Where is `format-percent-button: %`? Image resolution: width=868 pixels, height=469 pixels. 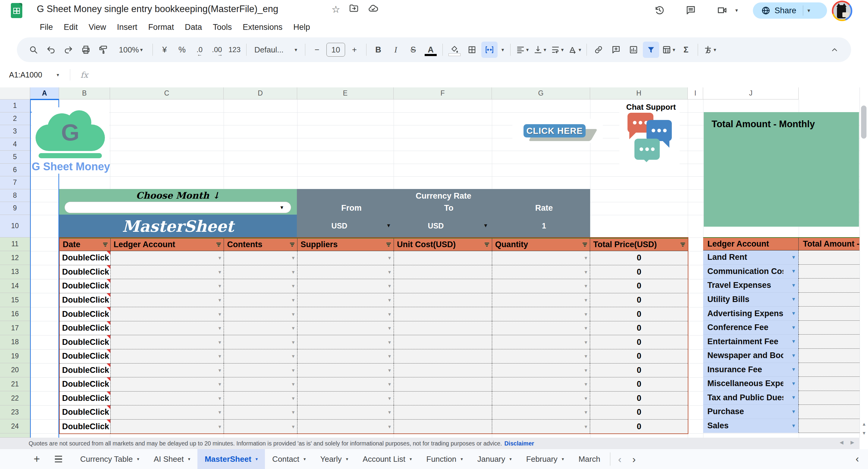 format-percent-button: % is located at coordinates (182, 50).